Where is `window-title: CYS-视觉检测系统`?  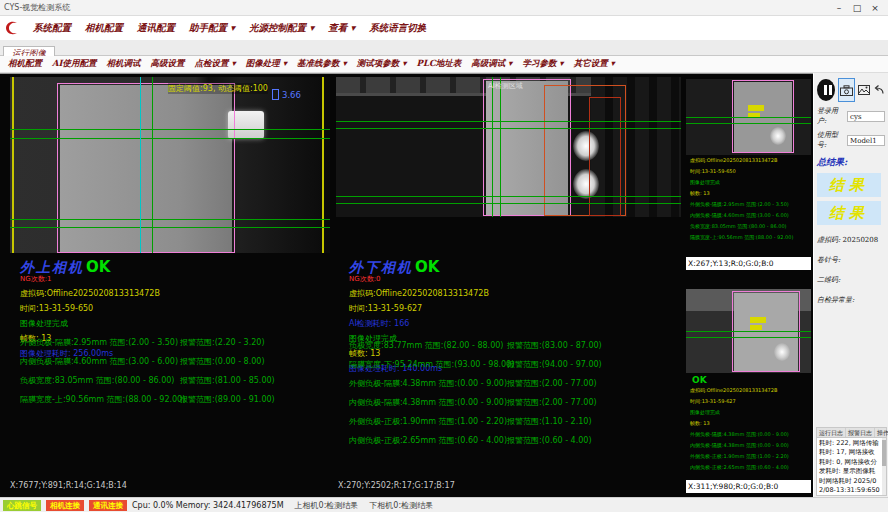
window-title: CYS-视觉检测系统 is located at coordinates (37, 8).